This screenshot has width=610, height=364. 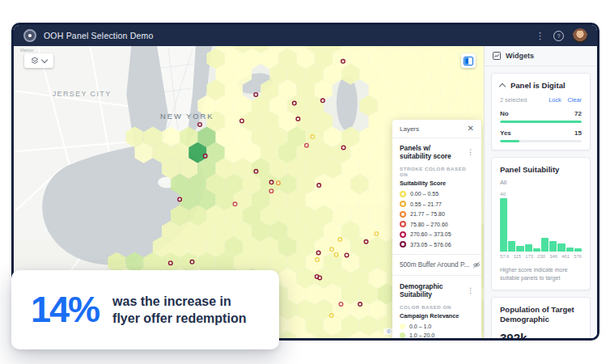 I want to click on legend-label: 75.80 – 270.60, so click(x=429, y=225).